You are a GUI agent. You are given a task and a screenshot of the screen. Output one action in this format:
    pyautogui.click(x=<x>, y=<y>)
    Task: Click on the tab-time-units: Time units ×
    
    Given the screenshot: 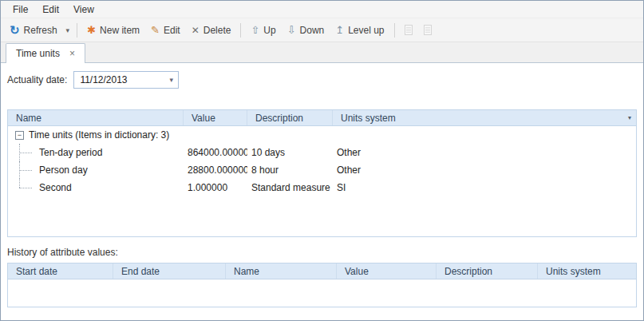 What is the action you would take?
    pyautogui.click(x=45, y=53)
    